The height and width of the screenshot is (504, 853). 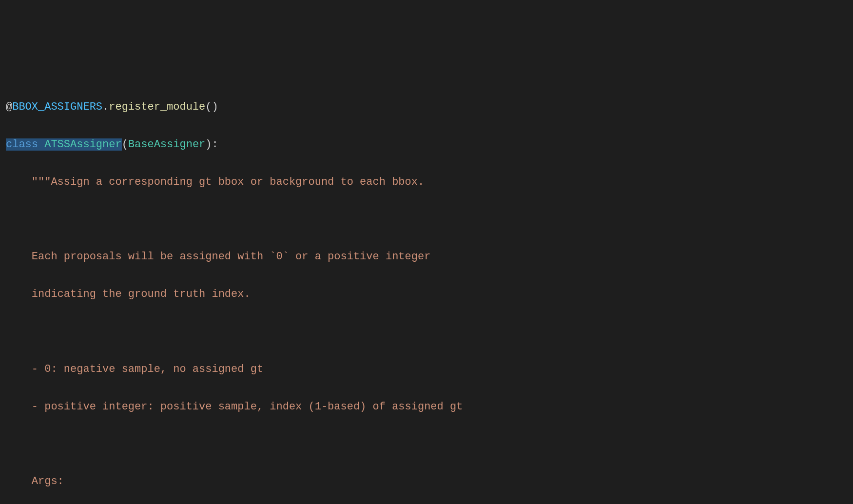 I want to click on open-paren: (, so click(x=125, y=144).